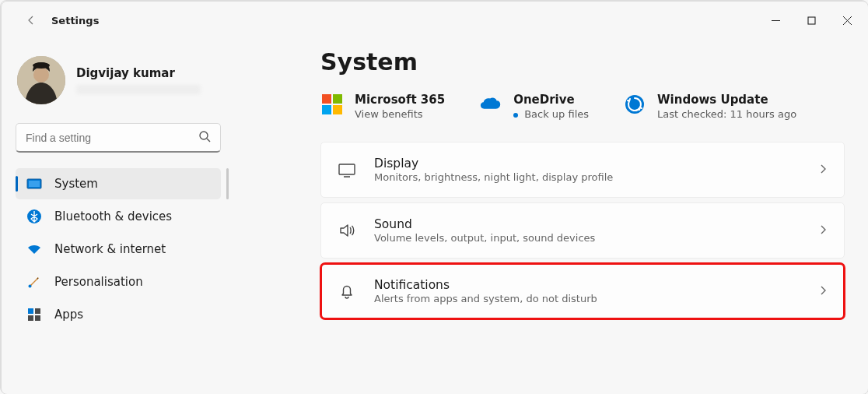  What do you see at coordinates (118, 315) in the screenshot?
I see `sidebar-item-apps: Apps` at bounding box center [118, 315].